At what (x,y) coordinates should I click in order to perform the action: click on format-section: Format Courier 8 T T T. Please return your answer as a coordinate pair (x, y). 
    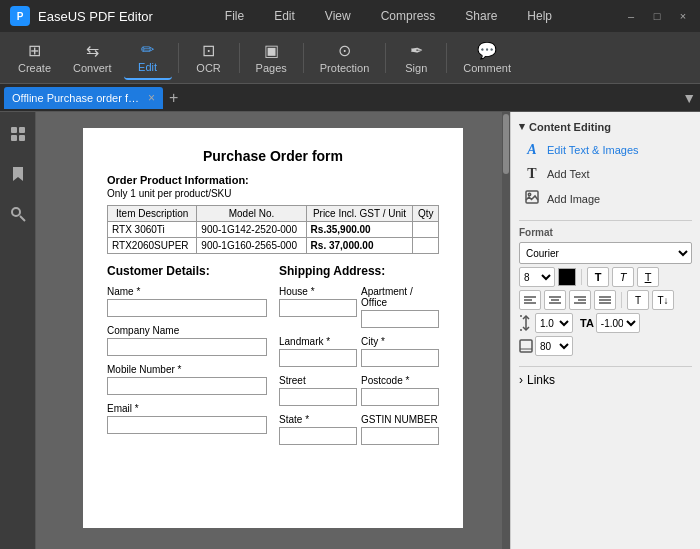
    Looking at the image, I should click on (606, 292).